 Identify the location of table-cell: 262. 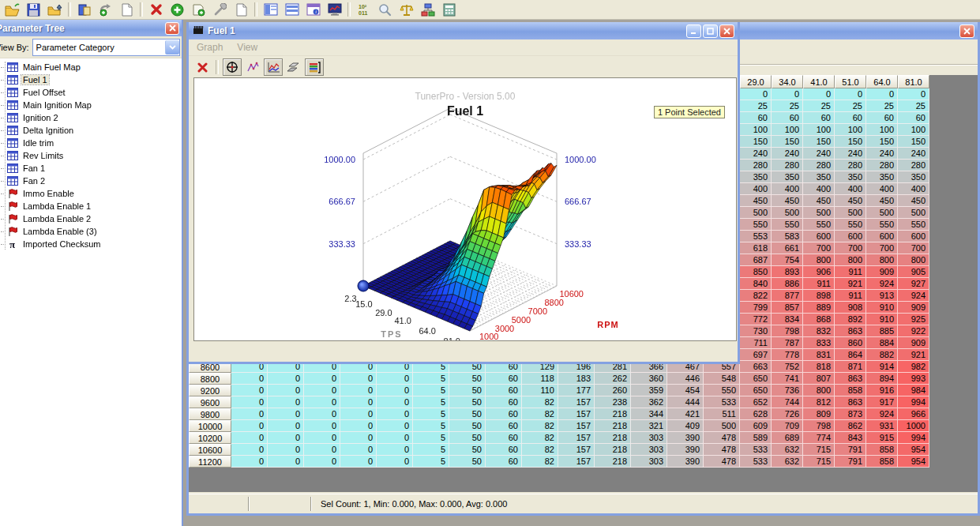
(613, 379).